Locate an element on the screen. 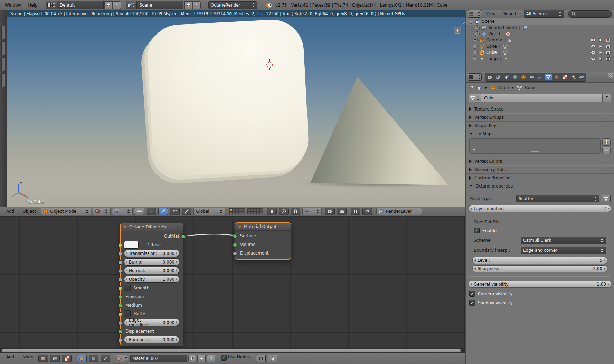 The height and width of the screenshot is (364, 614). outliner-row-cube: + Cube | is located at coordinates (540, 52).